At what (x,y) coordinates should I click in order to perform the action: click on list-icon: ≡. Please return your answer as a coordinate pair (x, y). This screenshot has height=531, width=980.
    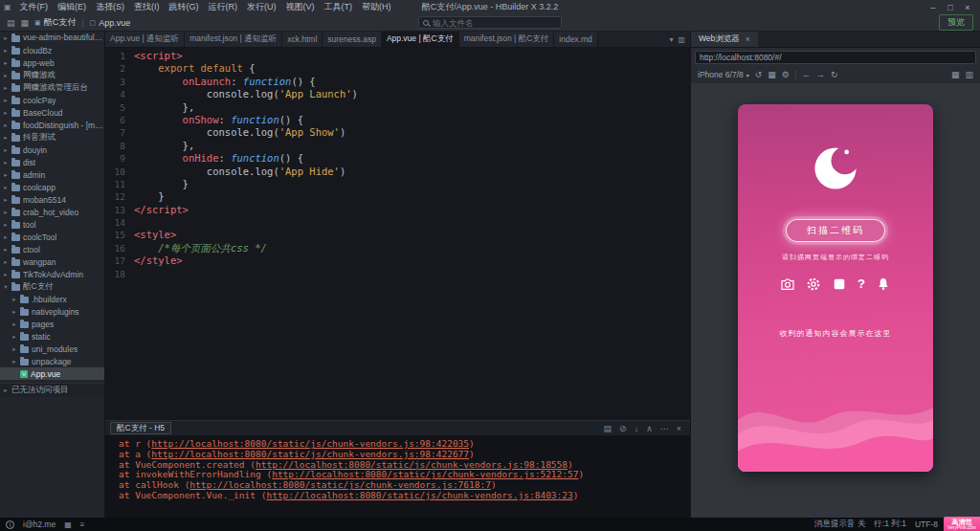
    Looking at the image, I should click on (82, 524).